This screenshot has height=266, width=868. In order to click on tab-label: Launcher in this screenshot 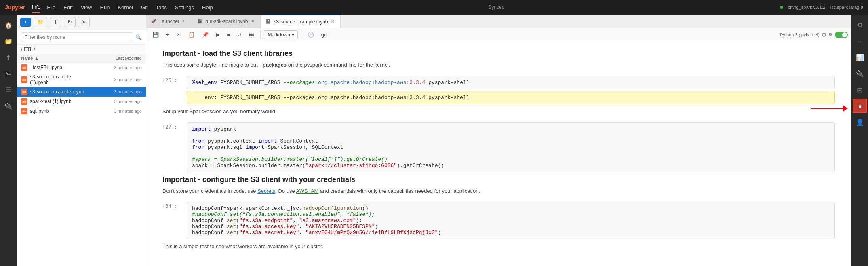, I will do `click(169, 21)`.